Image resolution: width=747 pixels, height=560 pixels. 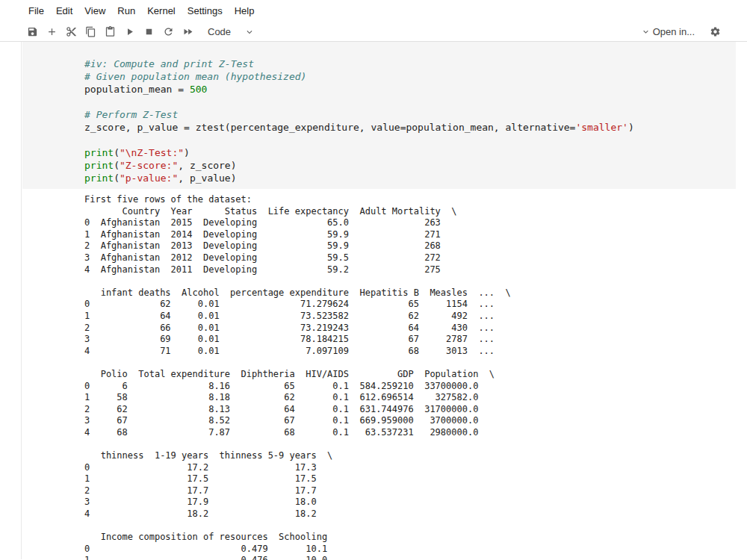 I want to click on code-line: print("p-value:", p_value), so click(x=407, y=178).